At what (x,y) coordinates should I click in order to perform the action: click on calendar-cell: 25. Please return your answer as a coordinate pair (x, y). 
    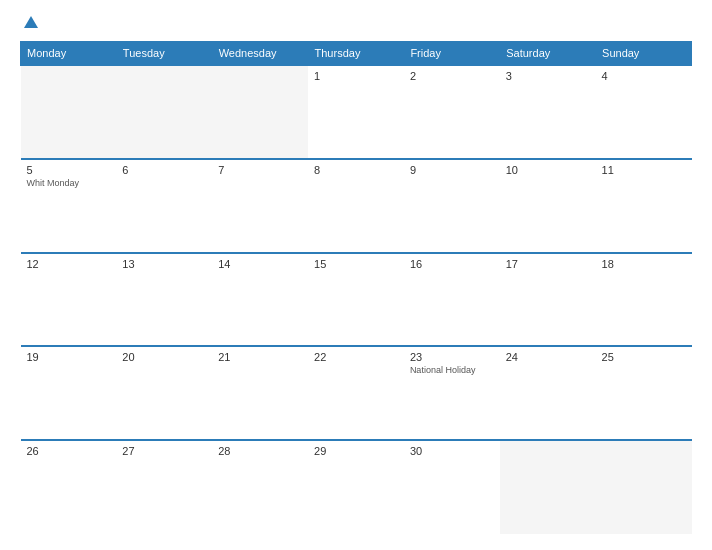
    Looking at the image, I should click on (644, 393).